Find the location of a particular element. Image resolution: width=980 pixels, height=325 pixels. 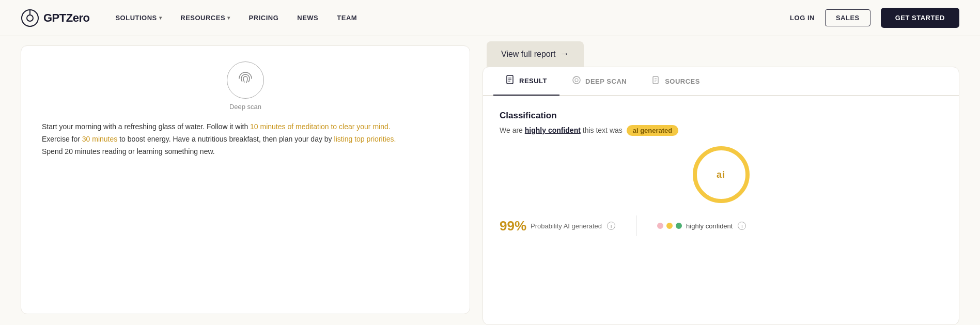

ai-circle-container: ai is located at coordinates (721, 175).